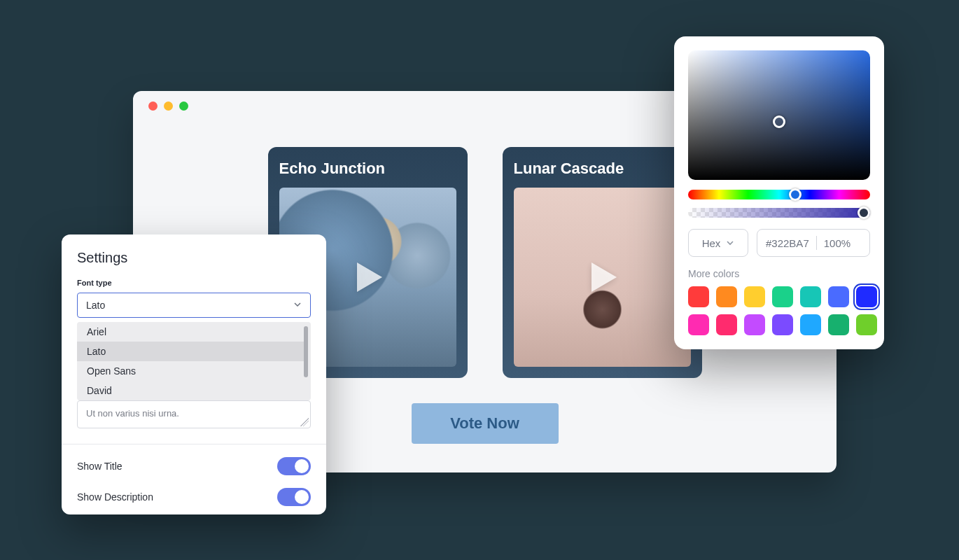 This screenshot has width=959, height=560. I want to click on hue-slider, so click(779, 195).